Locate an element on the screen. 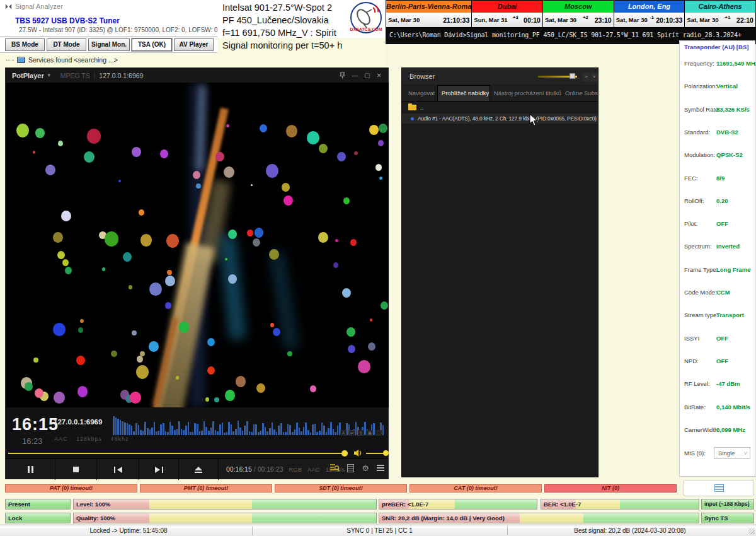 The height and width of the screenshot is (536, 756). maximize-button: ▢ is located at coordinates (367, 76).